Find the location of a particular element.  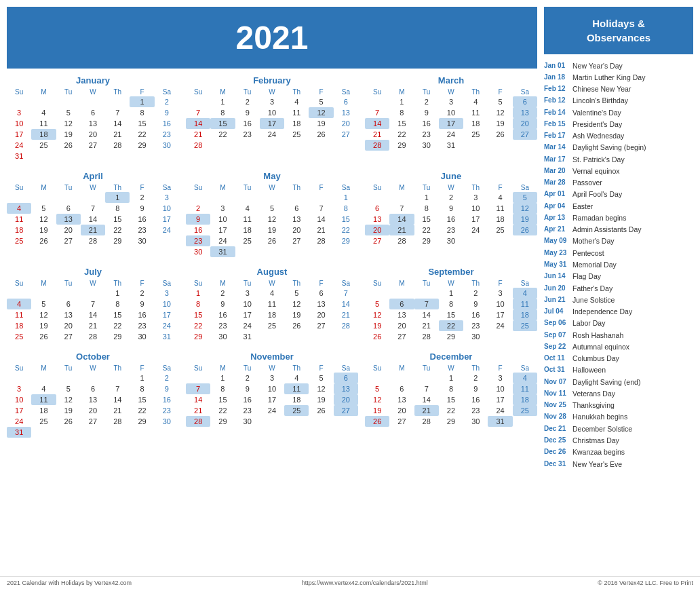

holiday-name: Father's Day is located at coordinates (593, 288).